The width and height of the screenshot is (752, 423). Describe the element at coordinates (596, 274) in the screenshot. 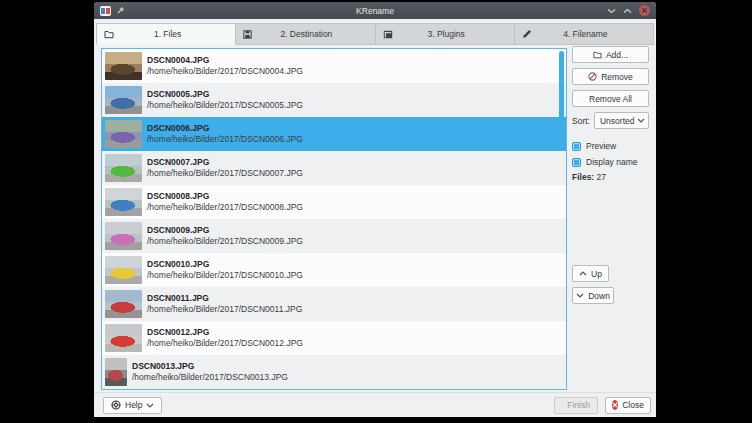

I see `move-up-button-label: Up` at that location.